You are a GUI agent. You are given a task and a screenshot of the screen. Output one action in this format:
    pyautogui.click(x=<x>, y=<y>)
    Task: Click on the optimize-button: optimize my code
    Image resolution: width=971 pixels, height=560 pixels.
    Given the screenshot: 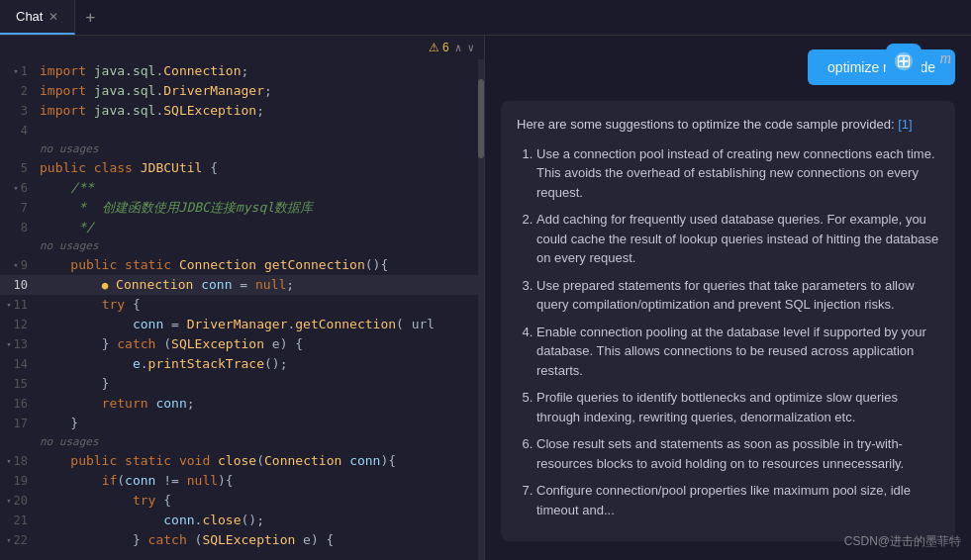 What is the action you would take?
    pyautogui.click(x=881, y=67)
    